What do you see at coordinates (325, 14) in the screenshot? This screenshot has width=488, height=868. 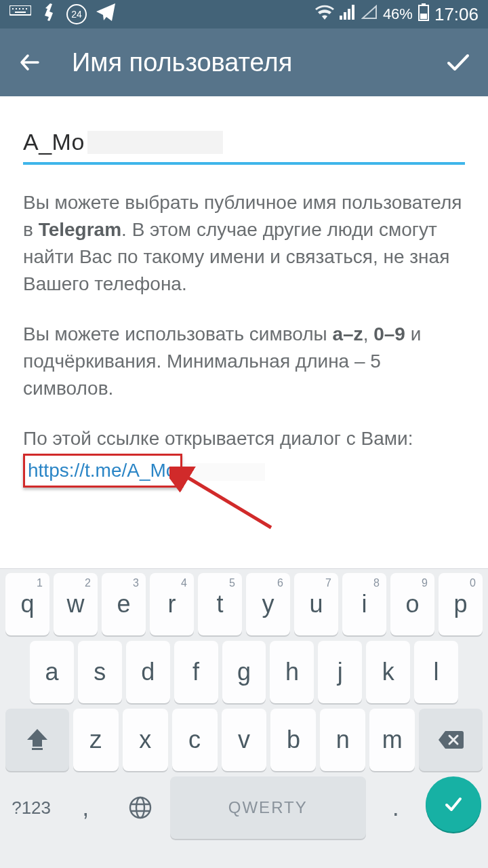 I see `wifi-icon` at bounding box center [325, 14].